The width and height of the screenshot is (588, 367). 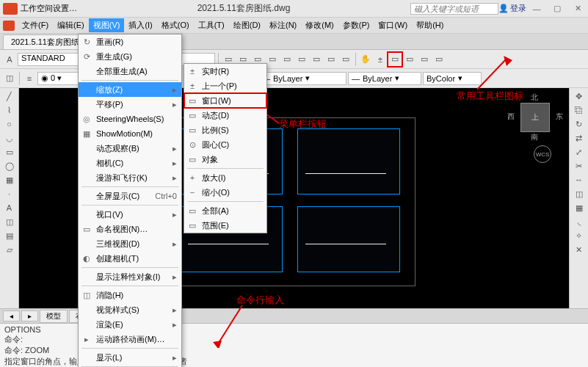 I want to click on menu-item: 缩放(Z)▸, so click(x=130, y=90).